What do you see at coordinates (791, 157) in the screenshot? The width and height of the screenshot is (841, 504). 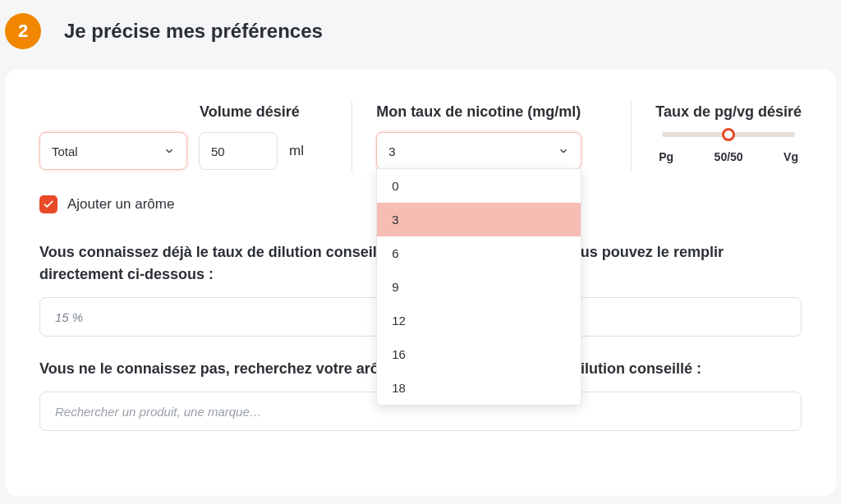 I see `pgvg-right-label: Vg` at bounding box center [791, 157].